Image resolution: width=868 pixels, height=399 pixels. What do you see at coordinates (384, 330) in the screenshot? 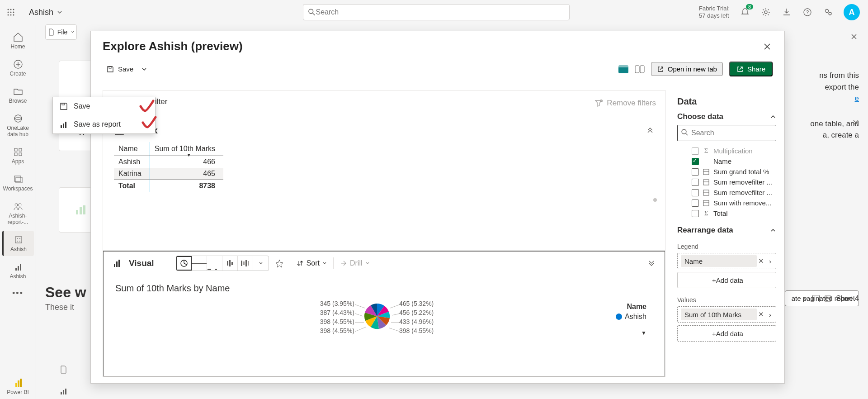
I see `pie-chart: 345 (3.95%) 387 (4.43%) 398 (4.55%) 398 …` at bounding box center [384, 330].